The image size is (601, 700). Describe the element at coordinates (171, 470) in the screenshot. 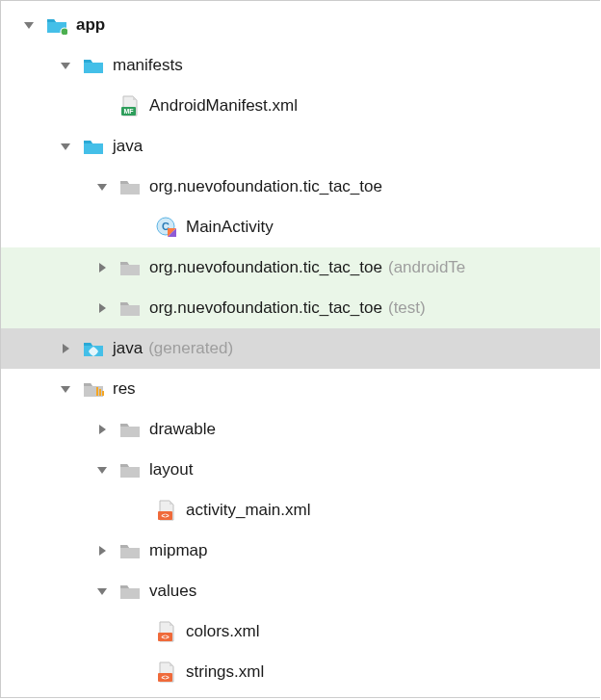

I see `tree-item-label: layout` at that location.